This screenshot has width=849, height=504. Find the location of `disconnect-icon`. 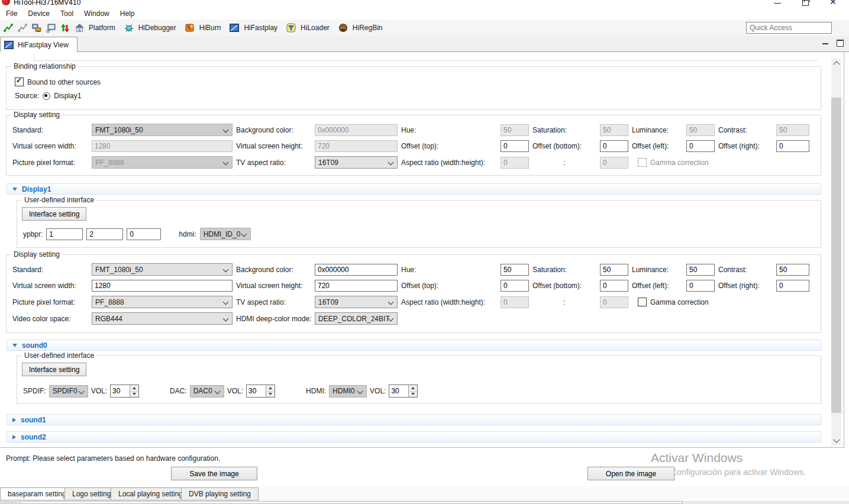

disconnect-icon is located at coordinates (22, 28).